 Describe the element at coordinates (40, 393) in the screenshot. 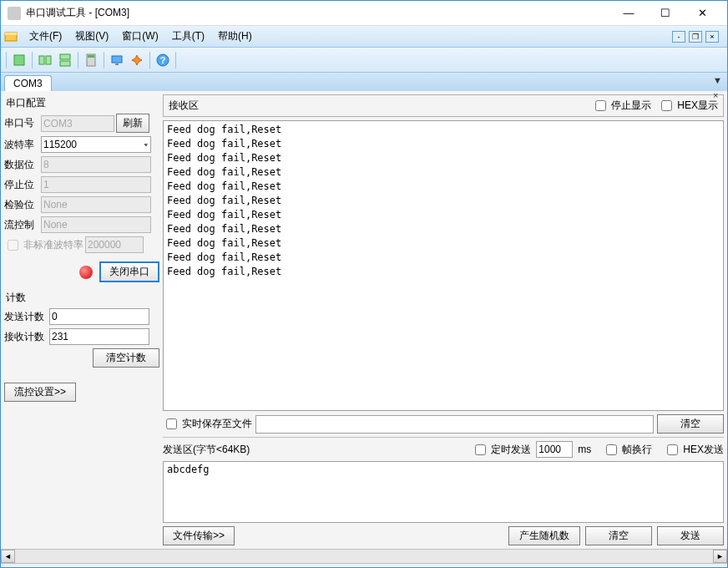

I see `flowctl-button: 流控设置>>` at that location.